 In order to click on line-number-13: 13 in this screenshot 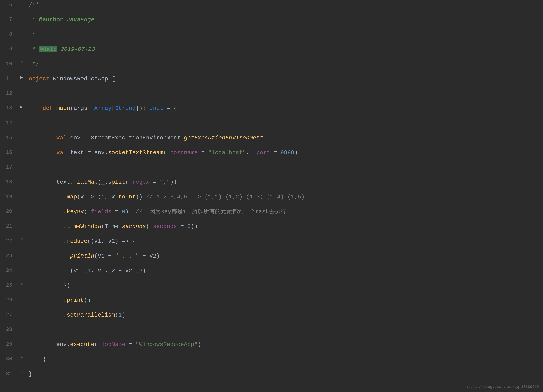, I will do `click(8, 108)`.